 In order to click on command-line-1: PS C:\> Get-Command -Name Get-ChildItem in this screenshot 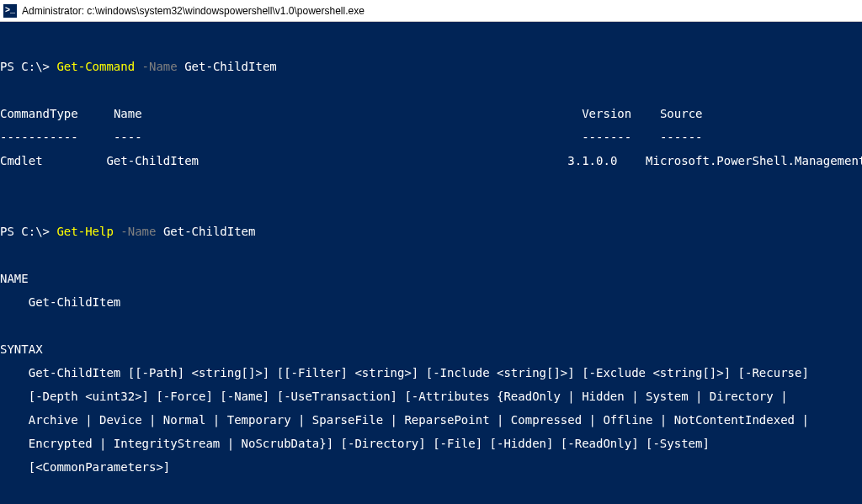, I will do `click(431, 66)`.